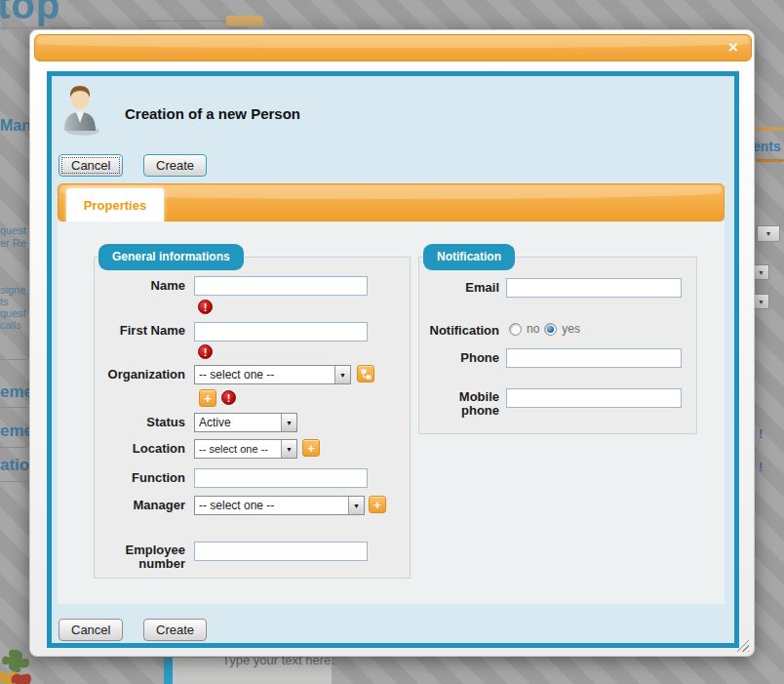 This screenshot has width=784, height=684. Describe the element at coordinates (80, 109) in the screenshot. I see `person-icon` at that location.